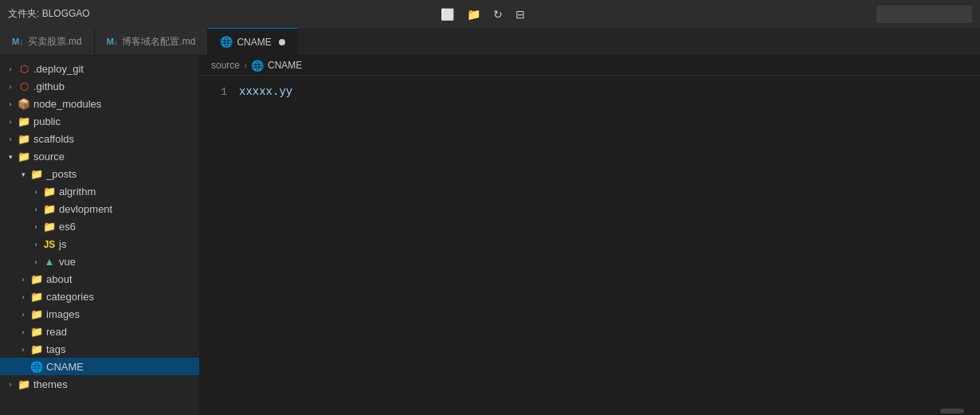 The width and height of the screenshot is (980, 415). Describe the element at coordinates (23, 174) in the screenshot. I see `tree-arrow: ▾` at that location.